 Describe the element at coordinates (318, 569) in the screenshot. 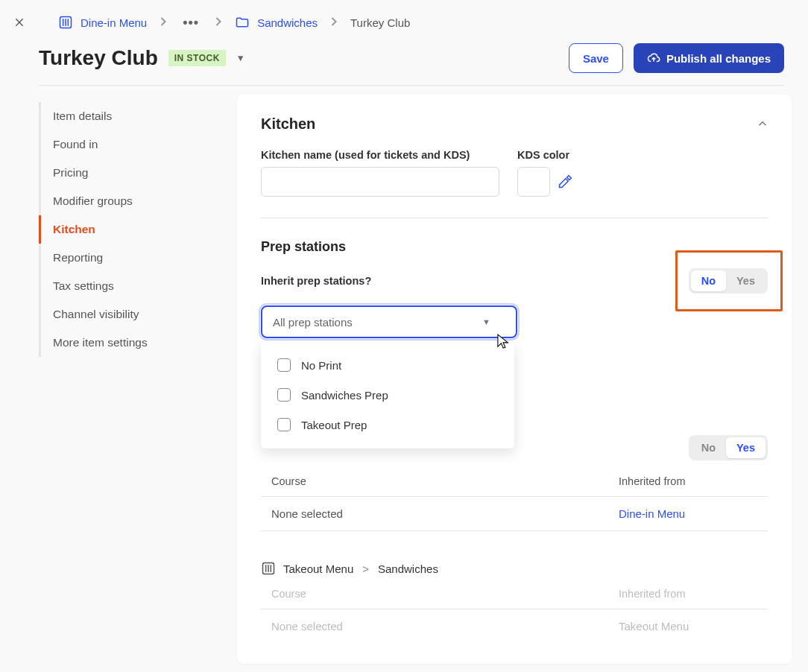

I see `path-menu: Takeout Menu` at that location.